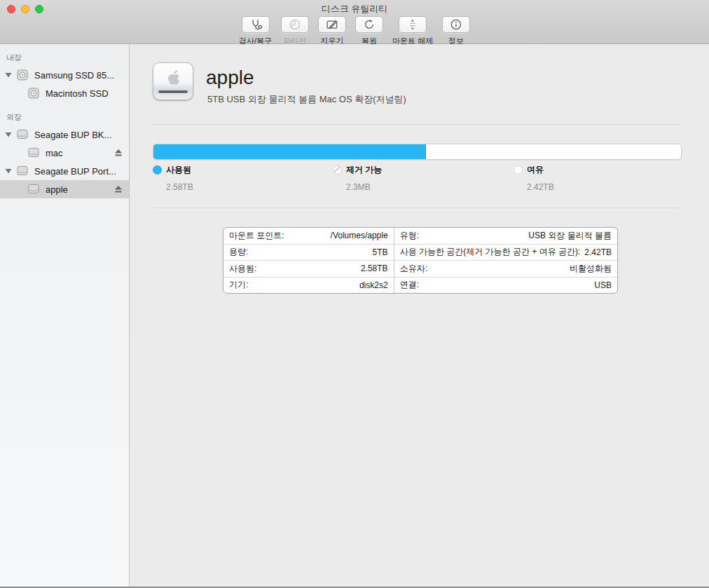 The image size is (709, 588). I want to click on sidebar-section-external: 외장, so click(64, 118).